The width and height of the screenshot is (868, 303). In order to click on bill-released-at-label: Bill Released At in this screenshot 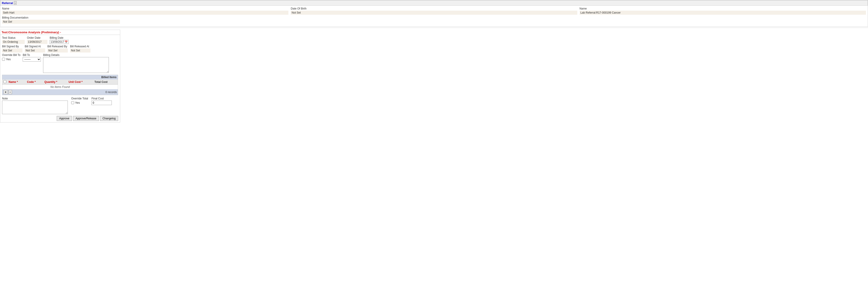, I will do `click(80, 46)`.